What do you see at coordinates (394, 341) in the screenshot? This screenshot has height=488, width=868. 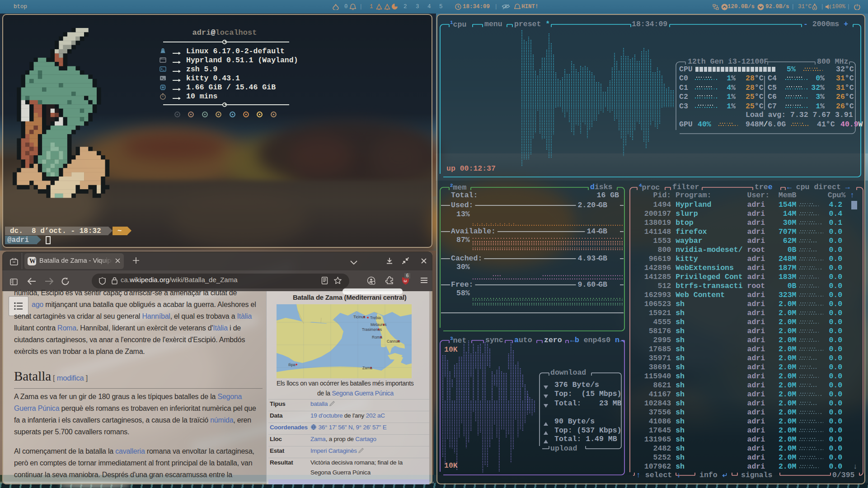 I see `svg-text: Cannae` at bounding box center [394, 341].